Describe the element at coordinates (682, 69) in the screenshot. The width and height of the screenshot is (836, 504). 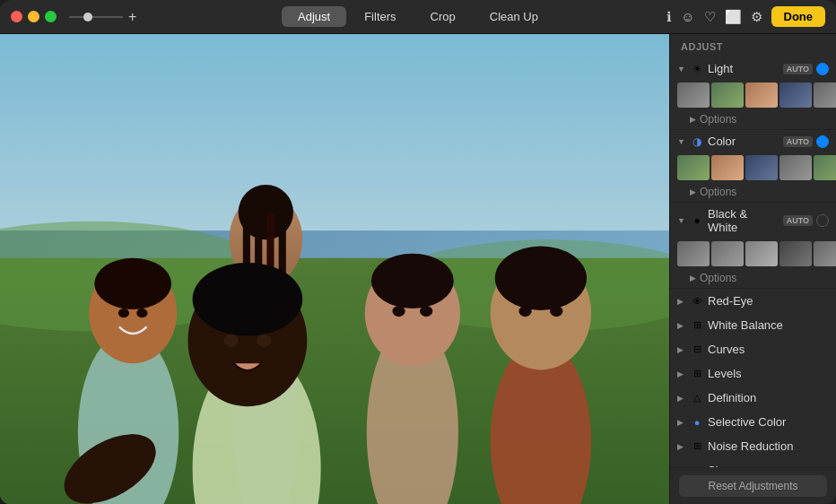
I see `light-chevron-icon: ▼` at that location.